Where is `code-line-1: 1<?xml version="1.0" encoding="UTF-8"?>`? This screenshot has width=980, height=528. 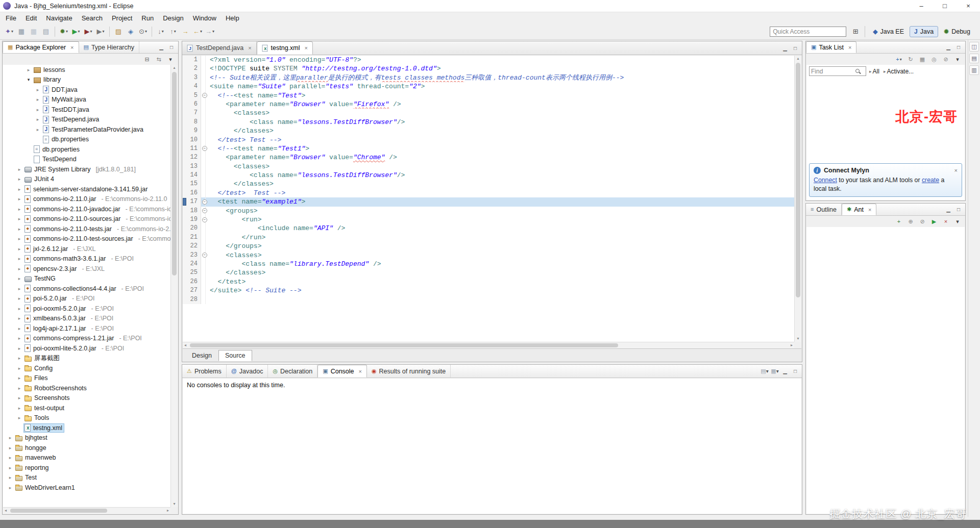 code-line-1: 1<?xml version="1.0" encoding="UTF-8"?> is located at coordinates (488, 60).